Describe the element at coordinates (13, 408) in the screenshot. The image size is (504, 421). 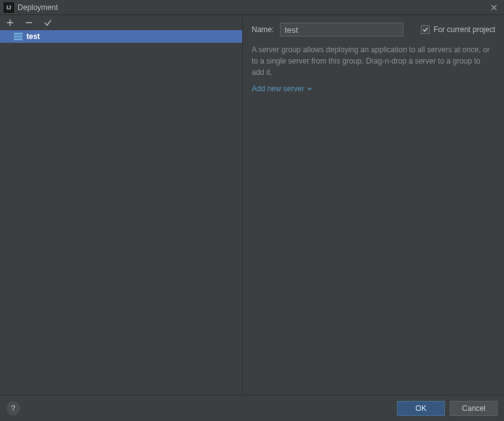
I see `help-button: ?` at that location.